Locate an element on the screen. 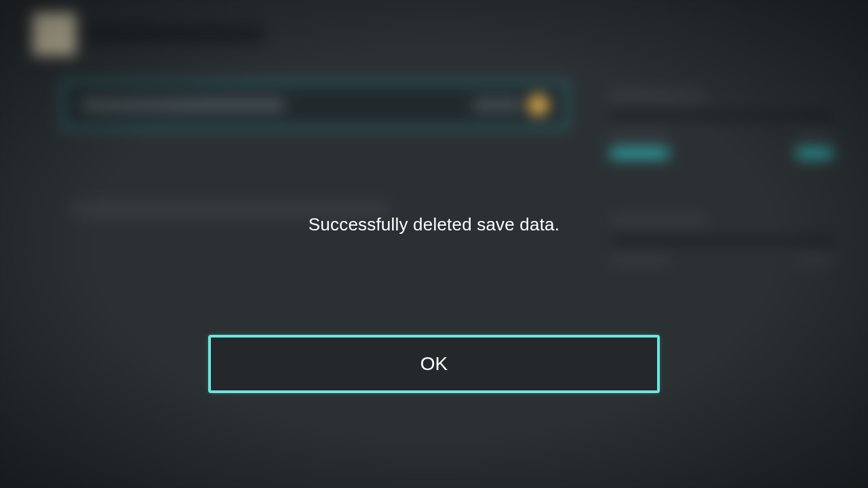 The width and height of the screenshot is (868, 488). ok-button: OK is located at coordinates (434, 364).